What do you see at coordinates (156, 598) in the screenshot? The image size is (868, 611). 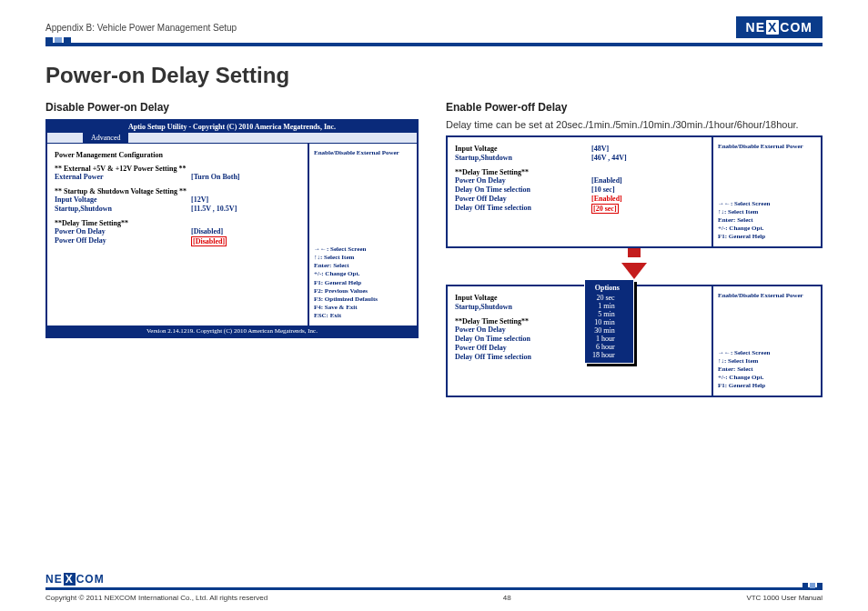 I see `copyright: Copyright © 2011 NEXCOM International Co…` at bounding box center [156, 598].